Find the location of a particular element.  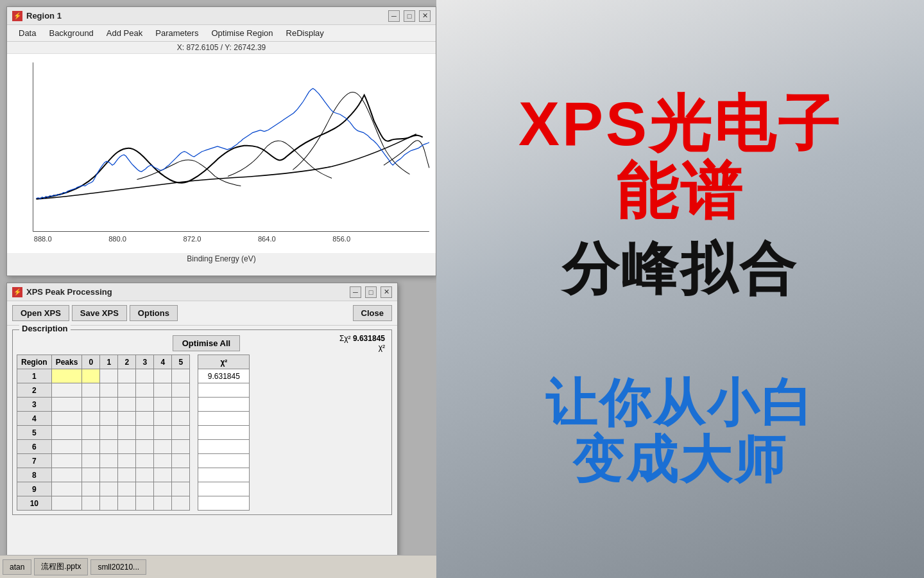

peak-cell-r3-p5 is located at coordinates (181, 405).